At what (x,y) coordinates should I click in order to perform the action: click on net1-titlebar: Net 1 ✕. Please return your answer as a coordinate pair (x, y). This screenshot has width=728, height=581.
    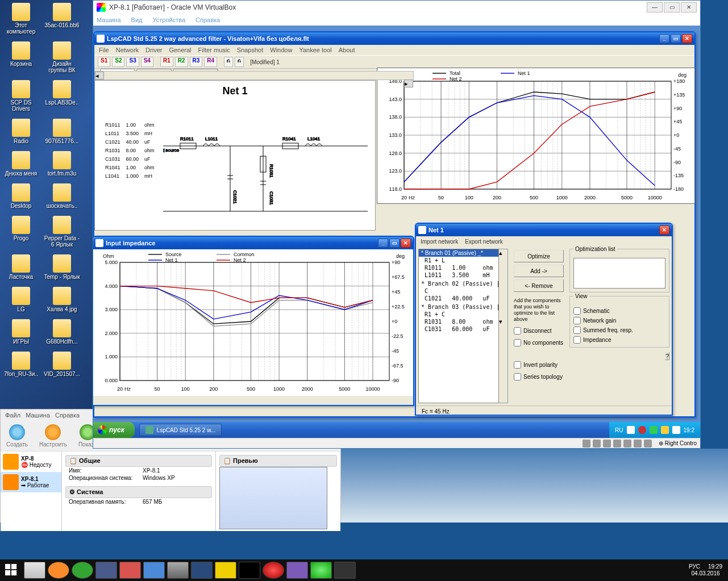
    Looking at the image, I should click on (544, 230).